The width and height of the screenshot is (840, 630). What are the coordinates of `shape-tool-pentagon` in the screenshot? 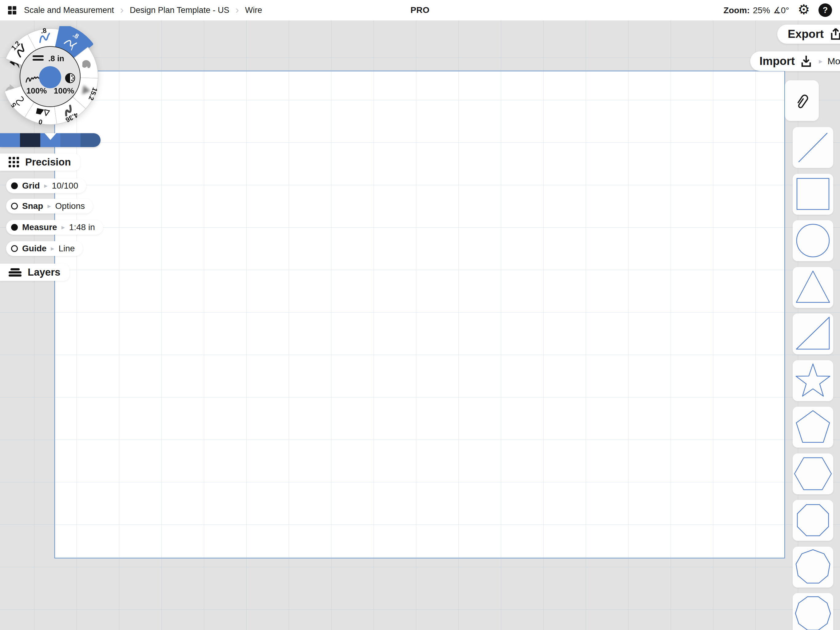 It's located at (813, 427).